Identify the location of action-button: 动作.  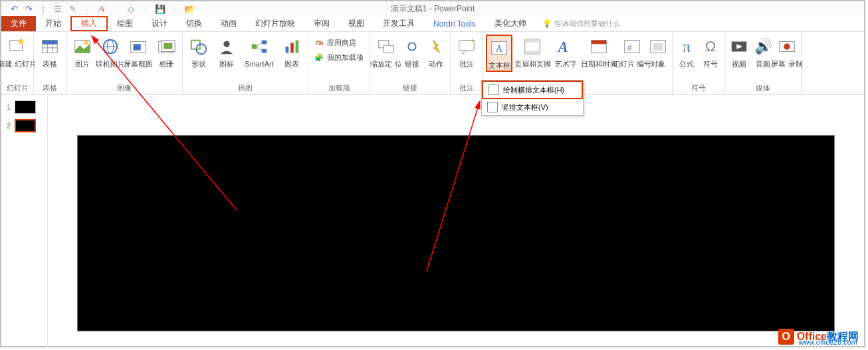
(436, 52).